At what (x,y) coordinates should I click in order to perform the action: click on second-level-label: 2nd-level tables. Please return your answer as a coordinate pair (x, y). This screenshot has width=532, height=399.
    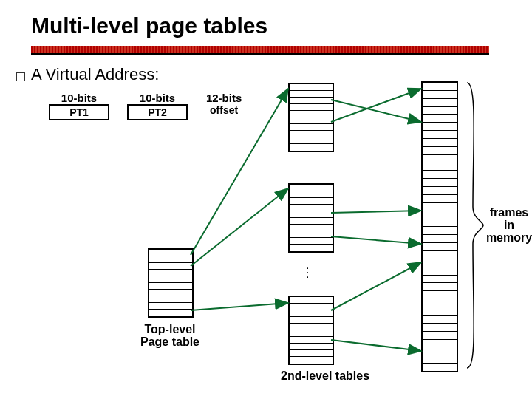
    Looking at the image, I should click on (325, 376).